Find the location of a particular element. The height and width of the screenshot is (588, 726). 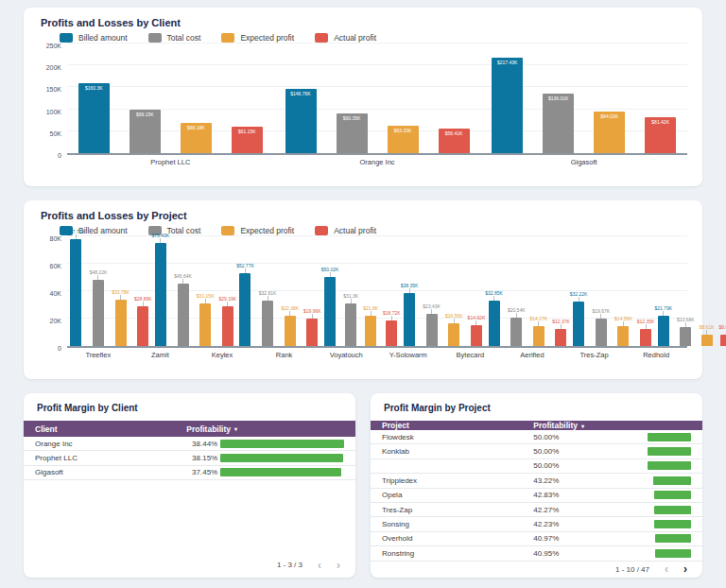

bar-expected-profit-voyatouch: $16.56K is located at coordinates (454, 292).